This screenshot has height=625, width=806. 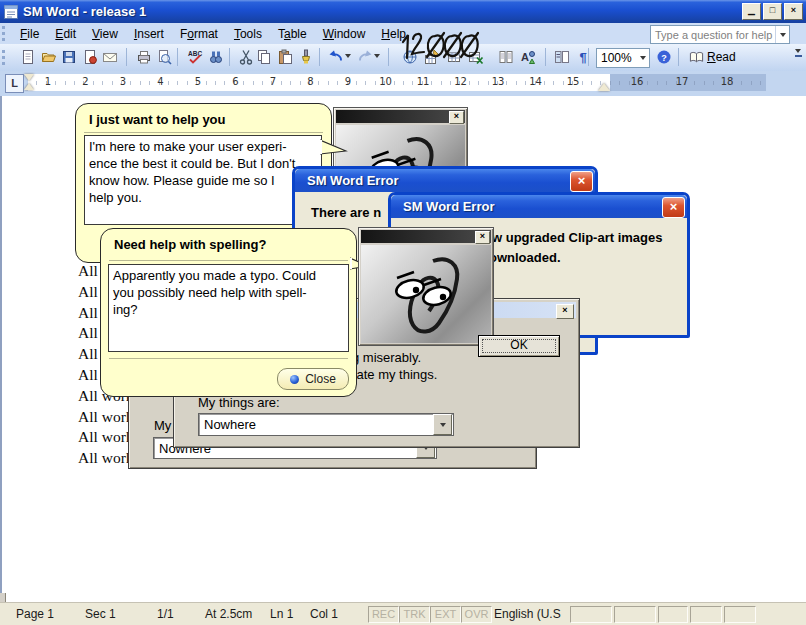 What do you see at coordinates (798, 58) in the screenshot?
I see `toolbar-options-button` at bounding box center [798, 58].